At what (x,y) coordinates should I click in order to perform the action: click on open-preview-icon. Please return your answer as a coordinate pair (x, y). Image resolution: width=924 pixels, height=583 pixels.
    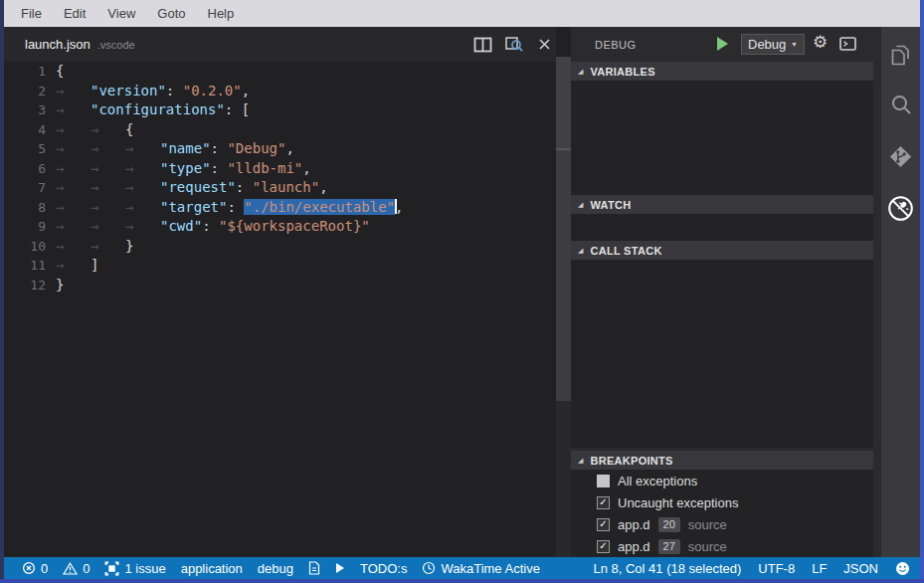
    Looking at the image, I should click on (513, 44).